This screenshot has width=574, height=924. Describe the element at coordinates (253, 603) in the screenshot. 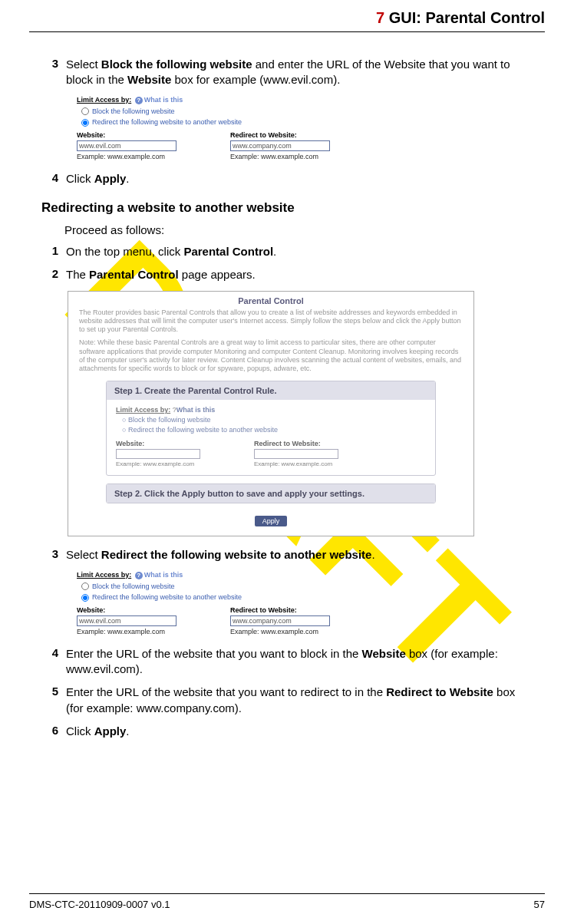

I see `limit-access-figure-2: Limit Access by: ?What is this Block the…` at that location.